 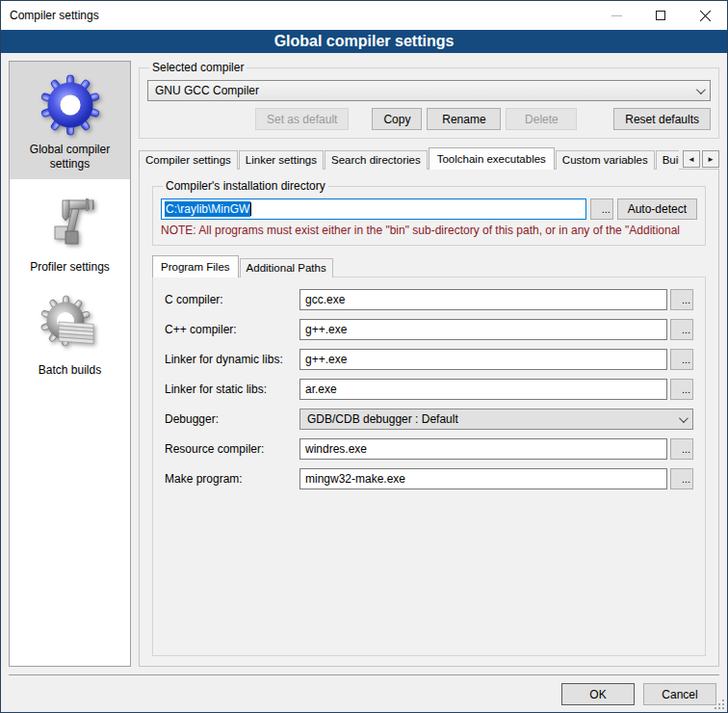 What do you see at coordinates (364, 15) in the screenshot?
I see `titlebar: Compiler settings` at bounding box center [364, 15].